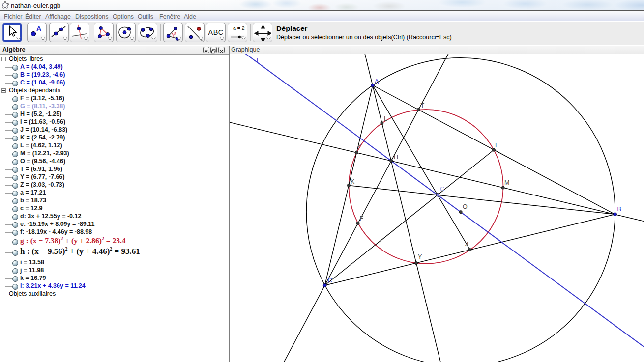 This screenshot has width=644, height=362. What do you see at coordinates (396, 157) in the screenshot?
I see `svg-text: H` at bounding box center [396, 157].